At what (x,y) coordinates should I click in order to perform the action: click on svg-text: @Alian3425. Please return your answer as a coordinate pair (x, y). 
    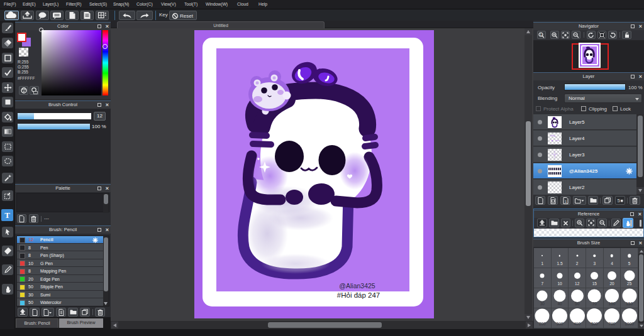
    Looking at the image, I should click on (357, 286).